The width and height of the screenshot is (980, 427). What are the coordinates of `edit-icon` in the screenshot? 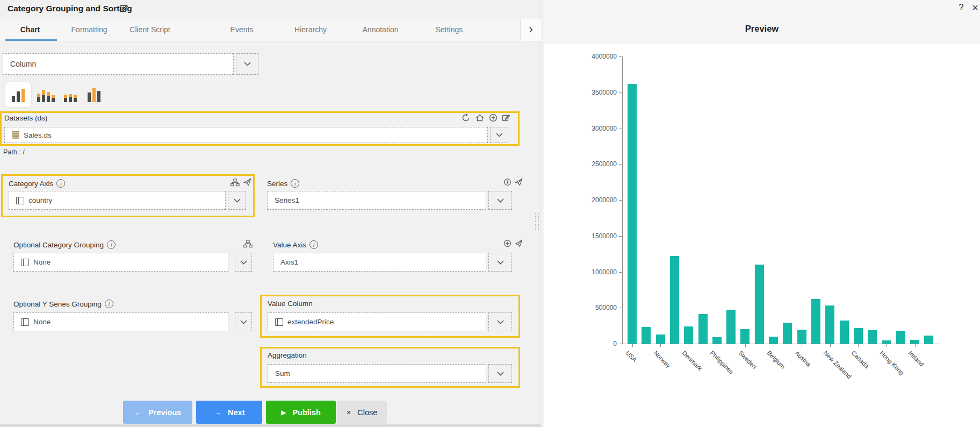 It's located at (506, 118).